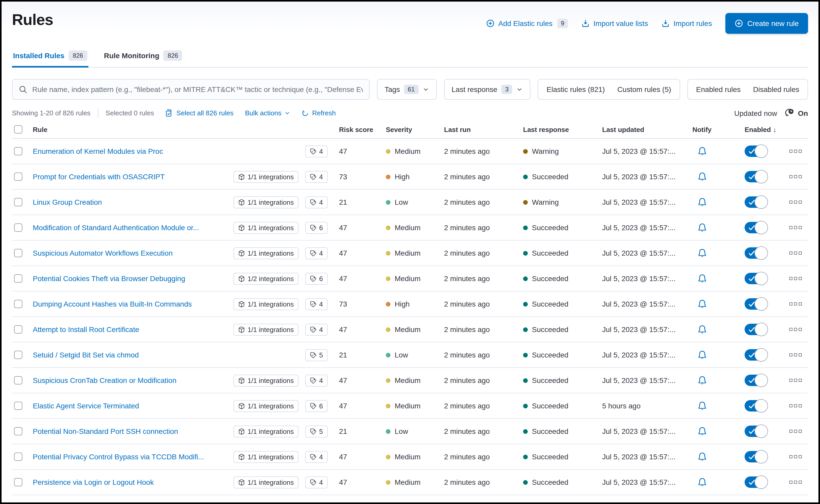 The image size is (820, 504). What do you see at coordinates (50, 57) in the screenshot?
I see `tab-installed-rules: Installed Rules 826` at bounding box center [50, 57].